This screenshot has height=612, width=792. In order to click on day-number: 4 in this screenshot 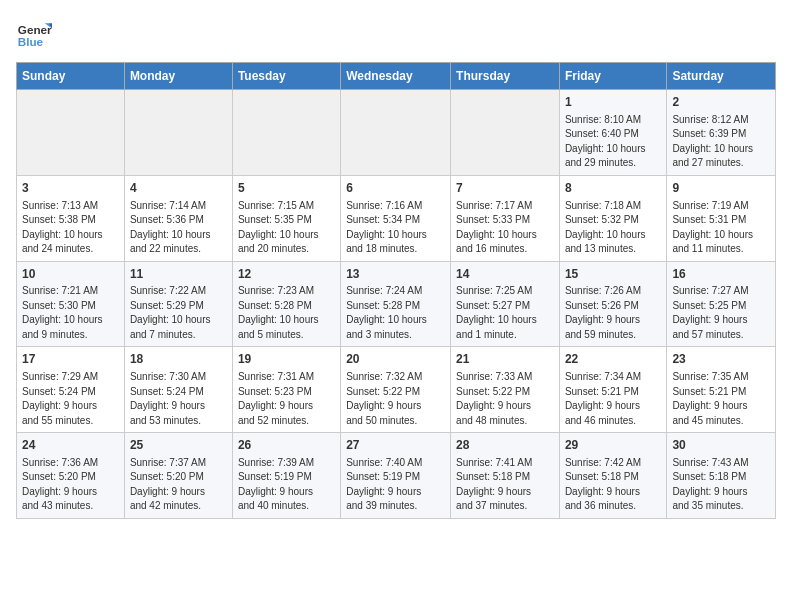, I will do `click(178, 188)`.